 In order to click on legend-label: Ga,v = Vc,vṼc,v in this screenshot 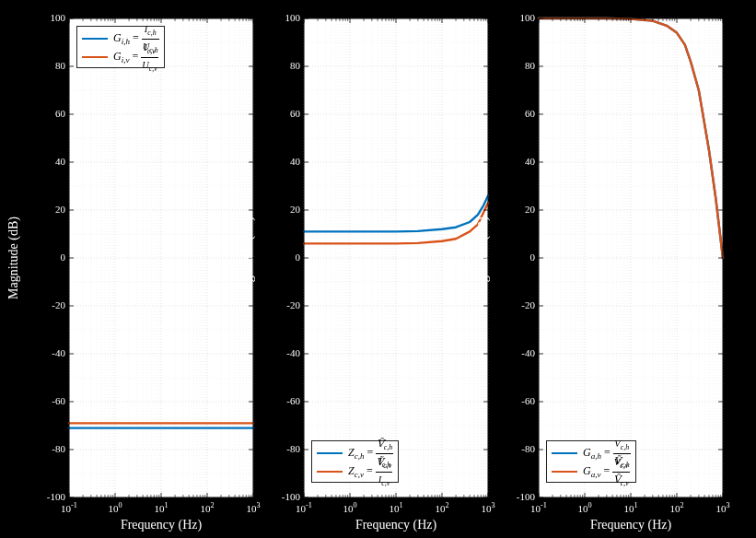, I will do `click(606, 472)`.